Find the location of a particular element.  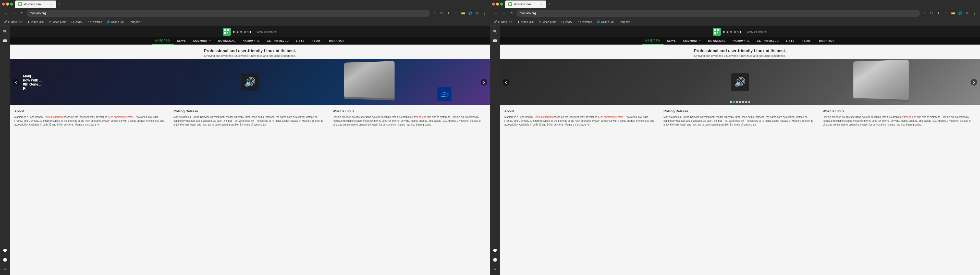

nav-community-2: COMMUNITY is located at coordinates (692, 41).